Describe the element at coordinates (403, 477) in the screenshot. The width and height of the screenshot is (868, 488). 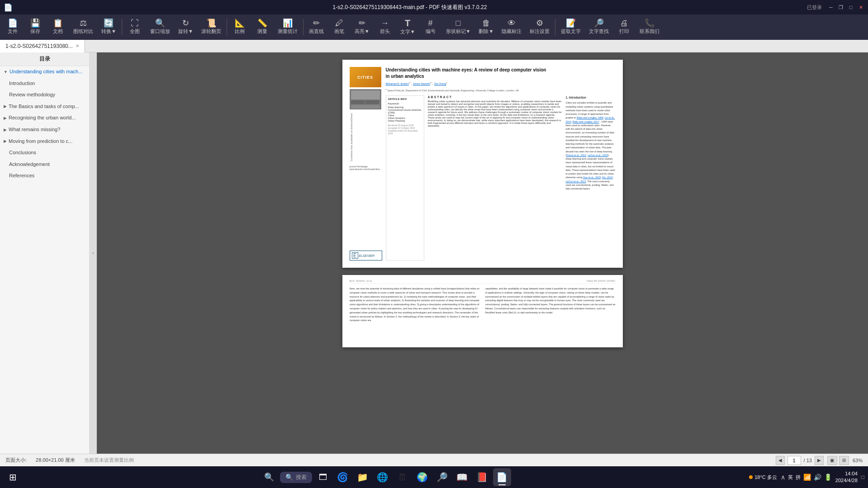
I see `taskbar-calendar: 🗓` at that location.